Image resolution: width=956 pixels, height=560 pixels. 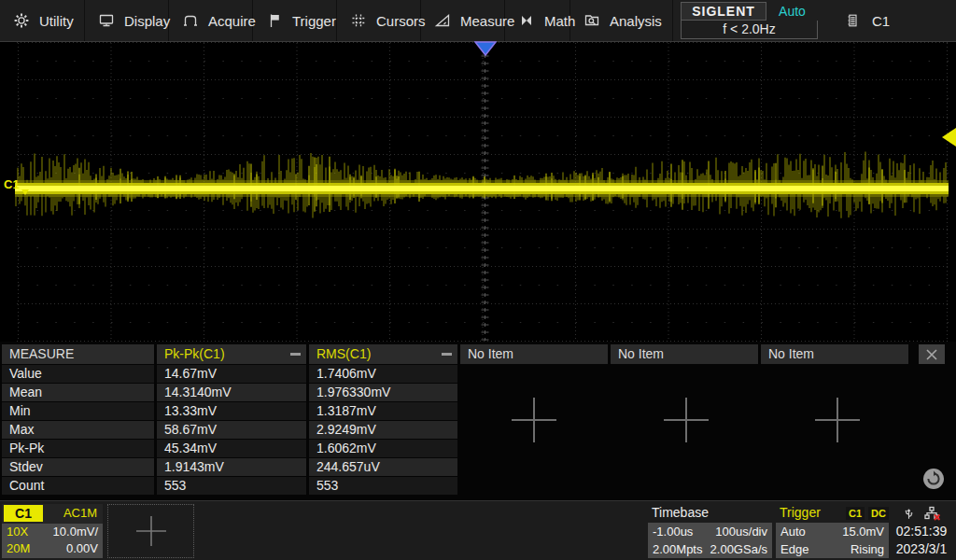 What do you see at coordinates (921, 531) in the screenshot?
I see `clock-status-area: 02:51:39 2023/3/1` at bounding box center [921, 531].